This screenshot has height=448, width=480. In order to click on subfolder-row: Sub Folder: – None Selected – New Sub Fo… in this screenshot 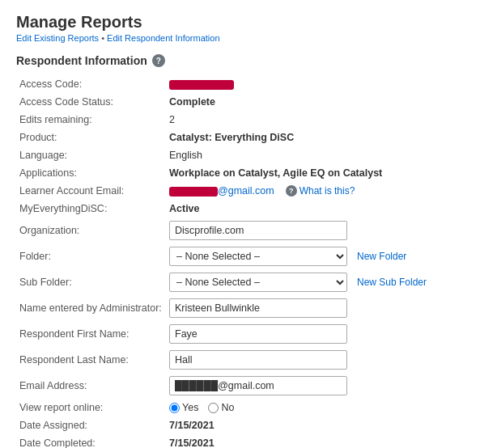, I will do `click(240, 282)`.